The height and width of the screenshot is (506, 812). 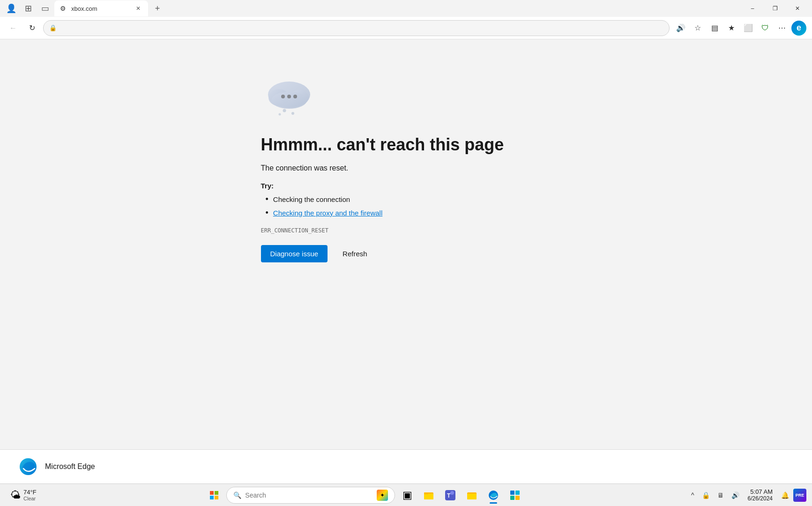 What do you see at coordinates (53, 28) in the screenshot?
I see `lock-icon: 🔒` at bounding box center [53, 28].